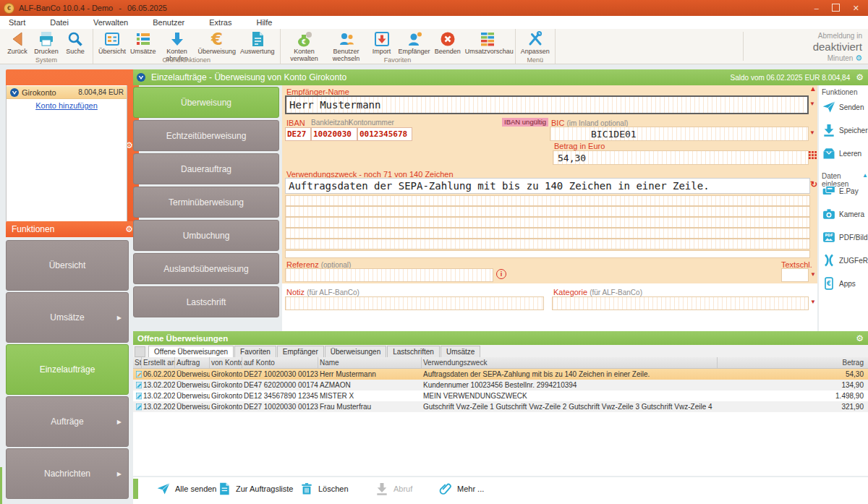 Image resolution: width=868 pixels, height=504 pixels. Describe the element at coordinates (334, 134) in the screenshot. I see `blz-input: 10020030` at that location.